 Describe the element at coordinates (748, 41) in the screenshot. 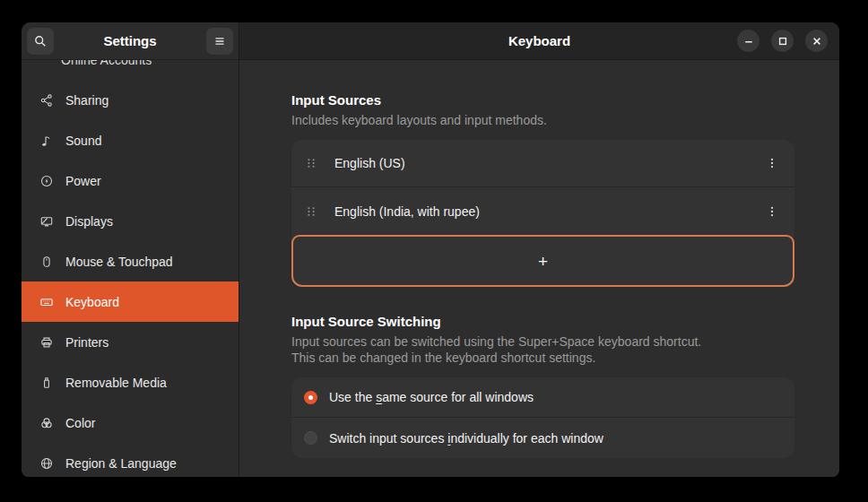

I see `minimize-button` at that location.